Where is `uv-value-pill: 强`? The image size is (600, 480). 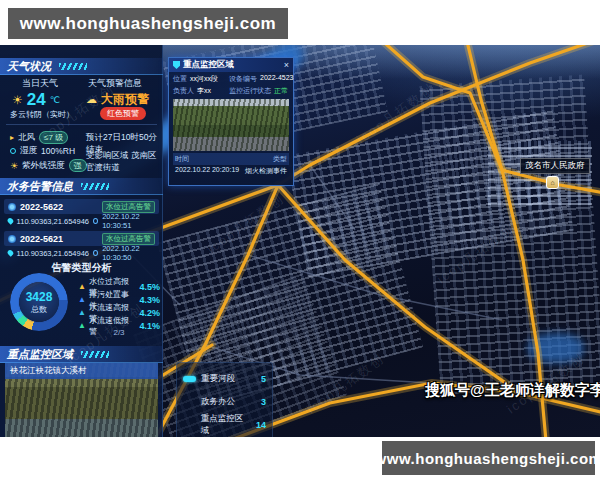
uv-value-pill: 强 is located at coordinates (78, 166).